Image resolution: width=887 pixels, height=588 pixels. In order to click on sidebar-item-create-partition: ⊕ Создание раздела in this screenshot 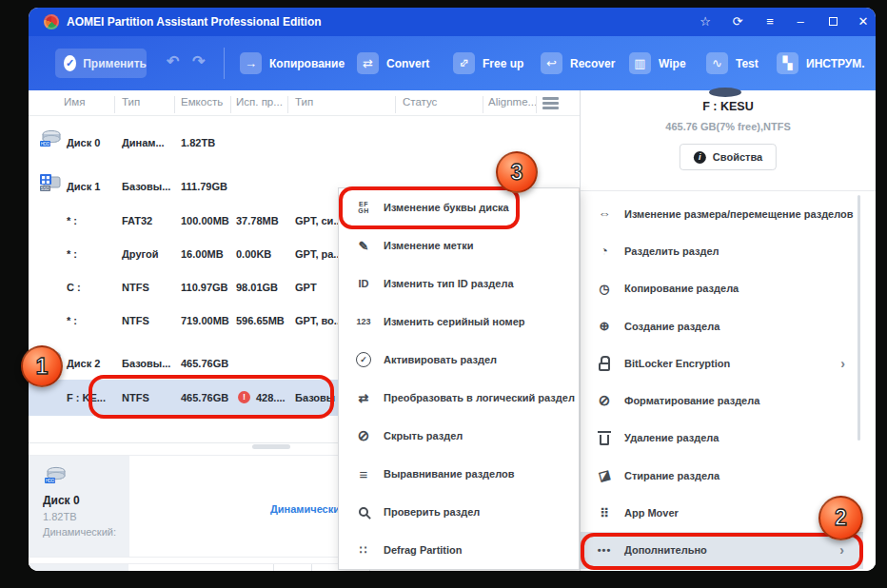, I will do `click(728, 325)`.